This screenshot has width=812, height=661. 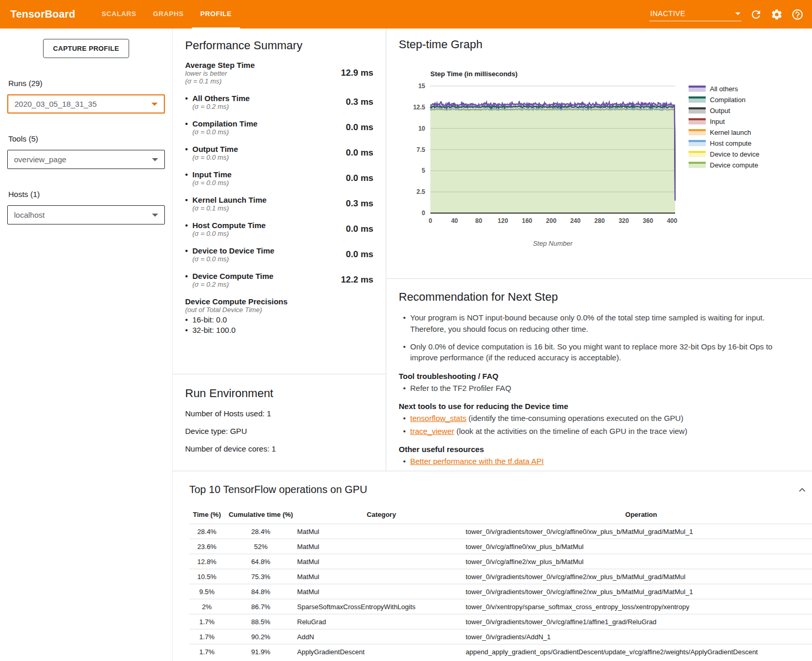 I want to click on table-cell: 28.4%, so click(x=261, y=532).